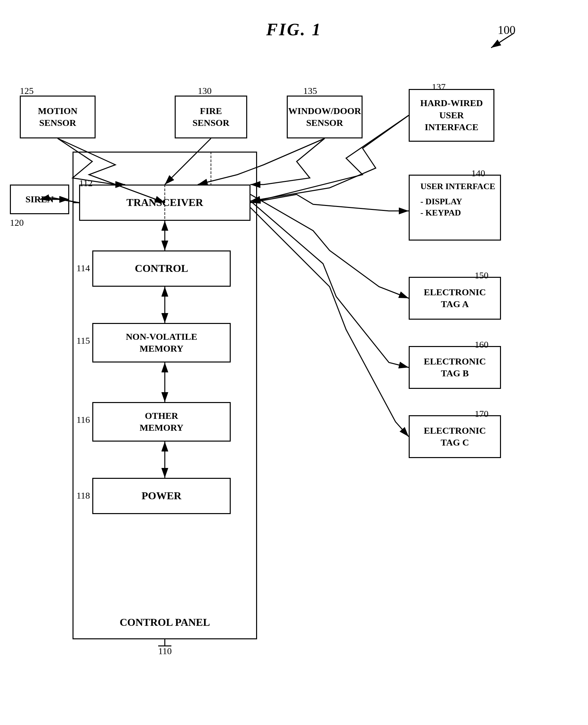 The height and width of the screenshot is (725, 588). I want to click on ref-160: 160, so click(482, 345).